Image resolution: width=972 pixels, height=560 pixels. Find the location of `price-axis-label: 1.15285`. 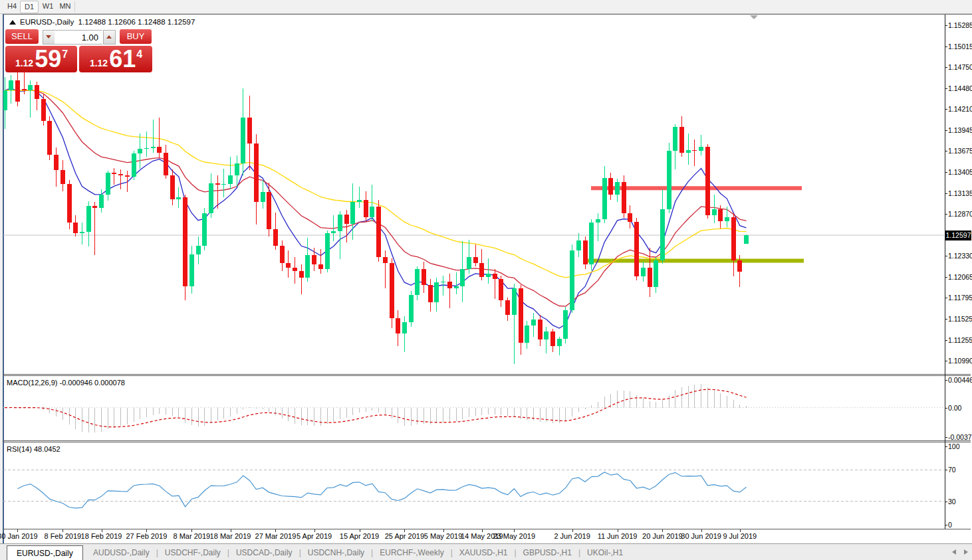

price-axis-label: 1.15285 is located at coordinates (960, 25).